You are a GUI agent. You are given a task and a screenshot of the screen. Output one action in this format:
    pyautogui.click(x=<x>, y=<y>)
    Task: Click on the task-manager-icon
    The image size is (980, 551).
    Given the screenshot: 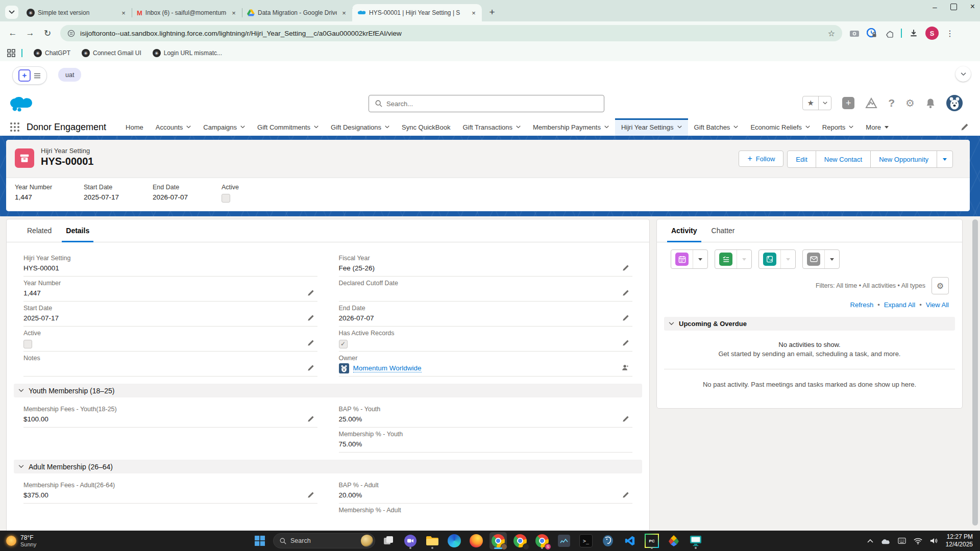 What is the action you would take?
    pyautogui.click(x=564, y=541)
    